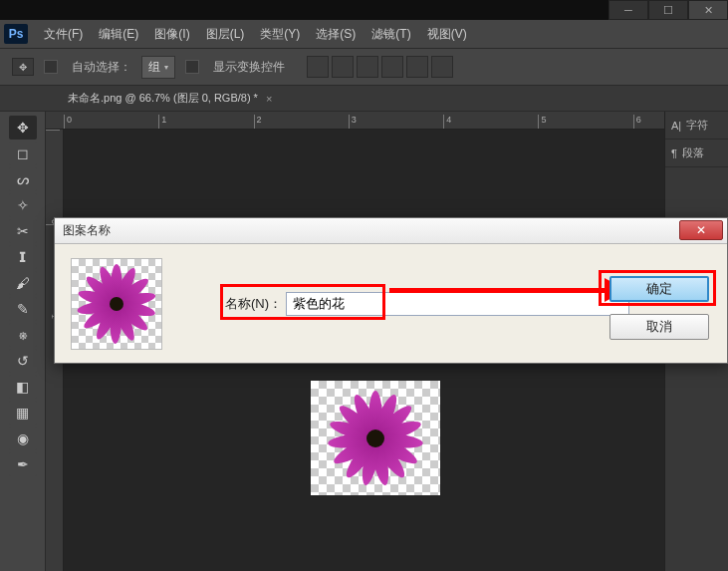 The image size is (728, 571). Describe the element at coordinates (701, 230) in the screenshot. I see `dialog-close-button: ✕` at that location.